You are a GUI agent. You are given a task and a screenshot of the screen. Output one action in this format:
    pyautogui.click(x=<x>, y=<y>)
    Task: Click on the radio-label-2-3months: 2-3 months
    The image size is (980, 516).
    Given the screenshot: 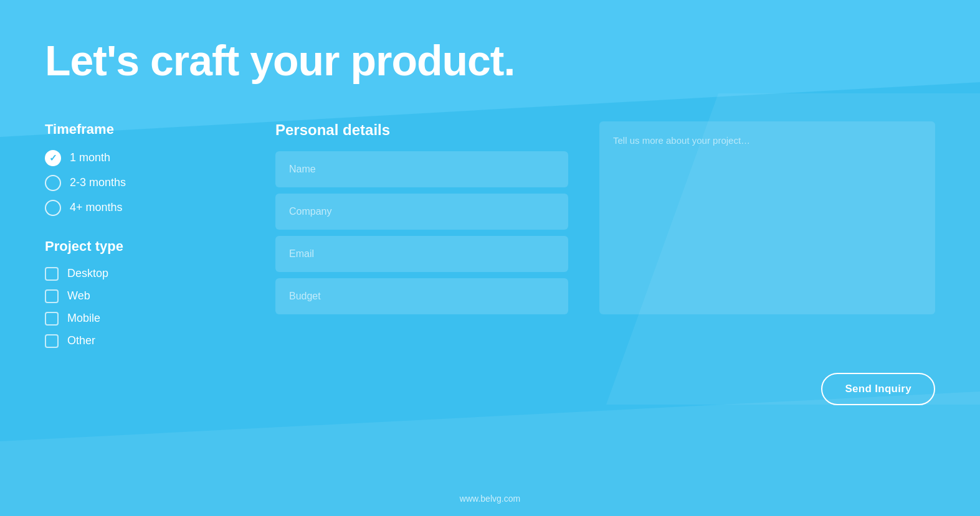 What is the action you would take?
    pyautogui.click(x=98, y=183)
    